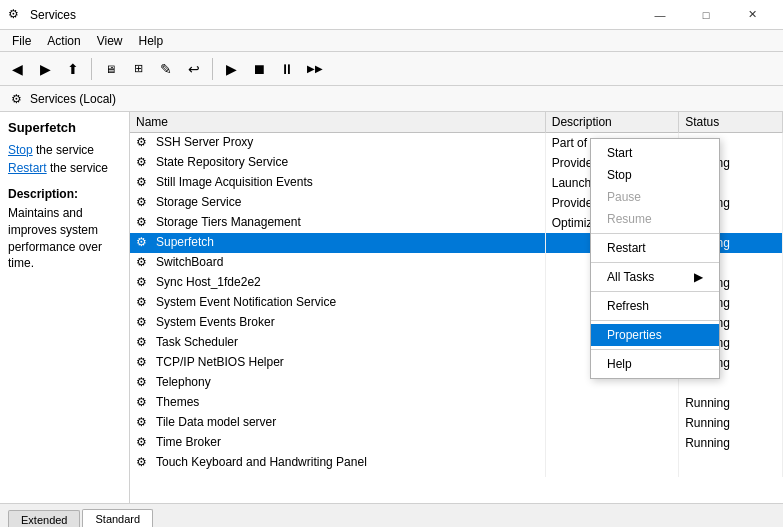 Image resolution: width=783 pixels, height=527 pixels. Describe the element at coordinates (231, 69) in the screenshot. I see `toolbar-play: ▶` at that location.